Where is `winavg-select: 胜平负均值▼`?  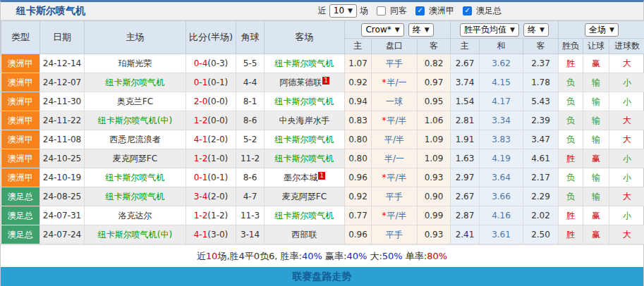 winavg-select: 胜平负均值▼ is located at coordinates (490, 30).